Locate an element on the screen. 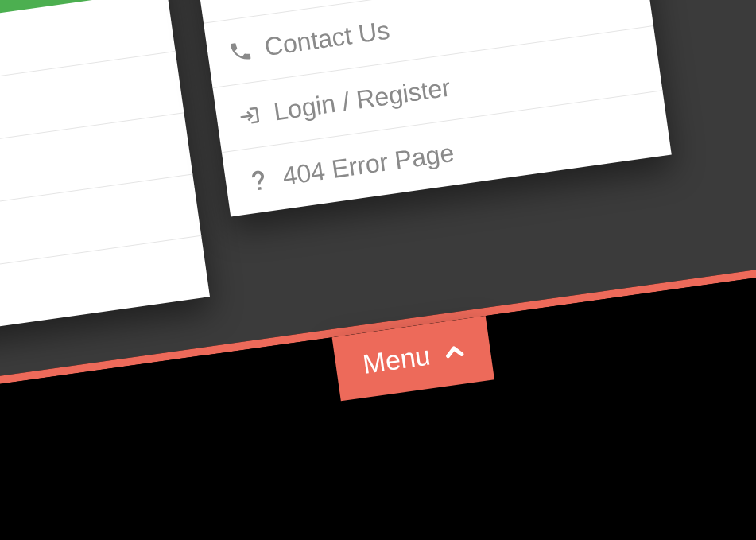  signin-icon is located at coordinates (250, 115).